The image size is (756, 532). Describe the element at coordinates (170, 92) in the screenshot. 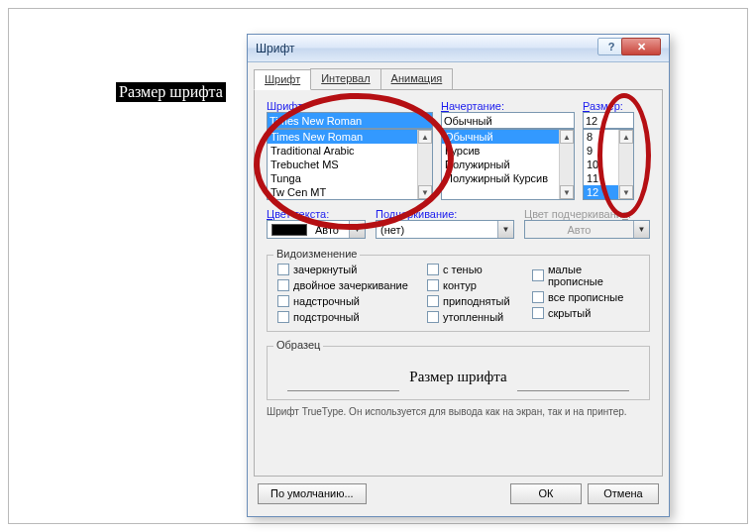

I see `document-selected-text: Размер шрифта` at that location.